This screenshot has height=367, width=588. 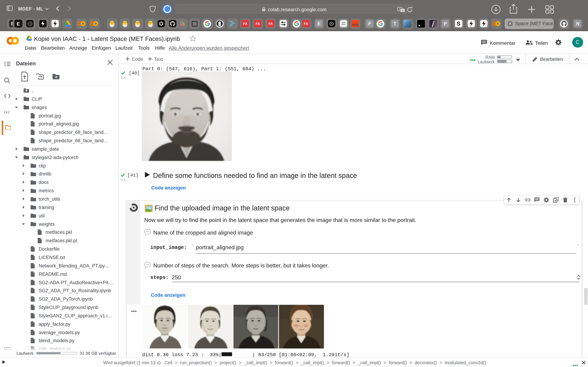 I want to click on svg-text: A, so click(x=400, y=9).